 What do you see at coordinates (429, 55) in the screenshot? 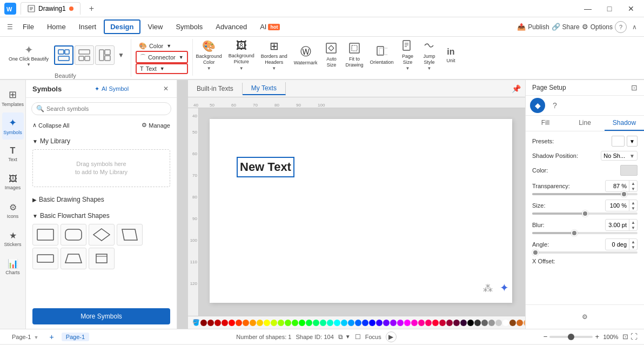
I see `jump-style-button: JumpStyle ▼` at bounding box center [429, 55].